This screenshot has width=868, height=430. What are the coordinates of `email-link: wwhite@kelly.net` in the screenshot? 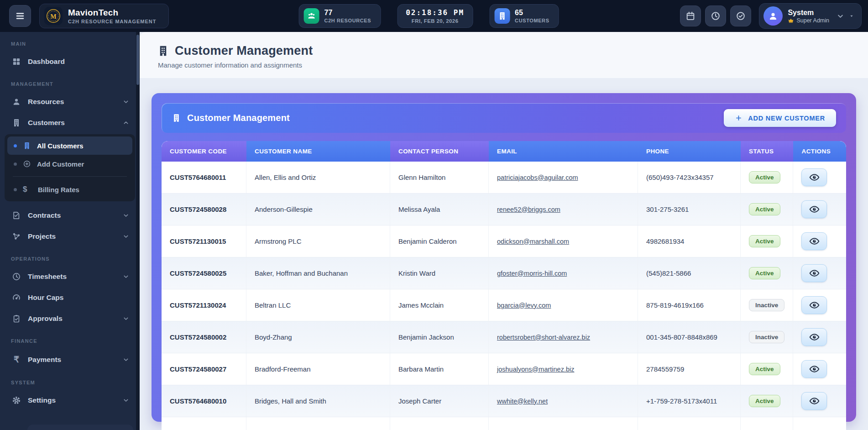 It's located at (522, 401).